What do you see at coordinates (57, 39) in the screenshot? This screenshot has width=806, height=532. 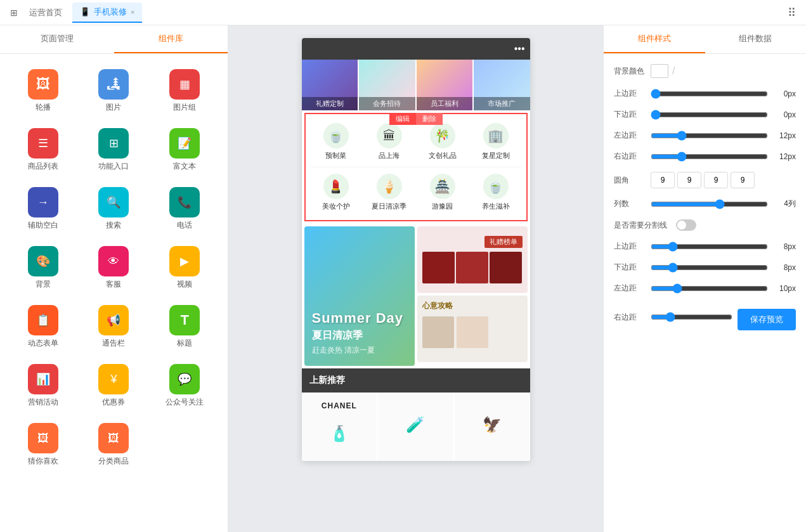 I see `tab-page-management: 页面管理` at bounding box center [57, 39].